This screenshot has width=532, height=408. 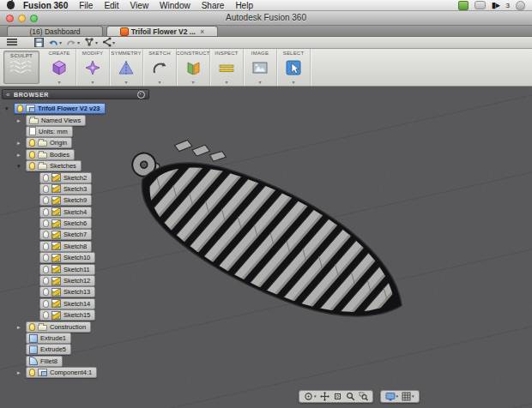 What do you see at coordinates (203, 32) in the screenshot?
I see `tab-close-icon: ×` at bounding box center [203, 32].